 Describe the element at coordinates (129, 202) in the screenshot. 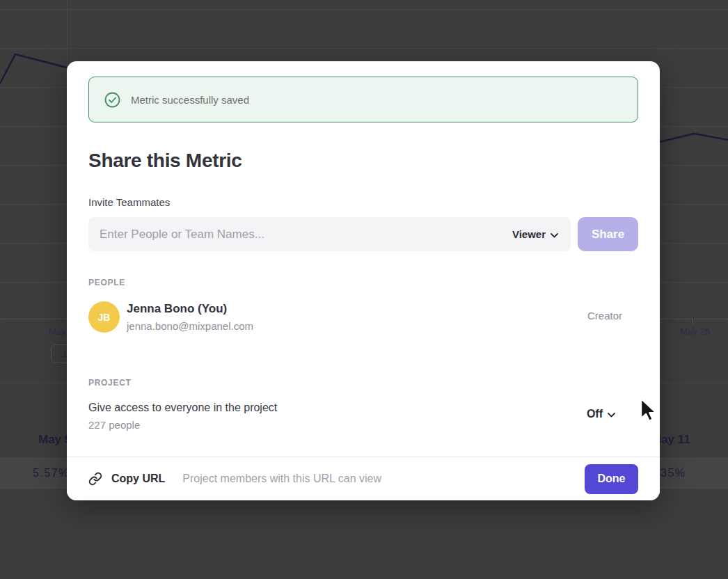

I see `invite-teammates-label: Invite Teammates` at that location.